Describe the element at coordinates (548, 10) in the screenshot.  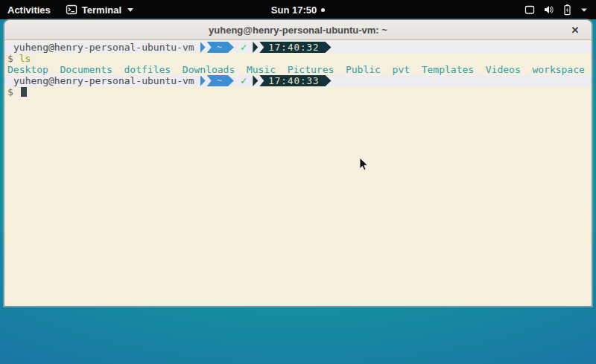
I see `volume-icon` at that location.